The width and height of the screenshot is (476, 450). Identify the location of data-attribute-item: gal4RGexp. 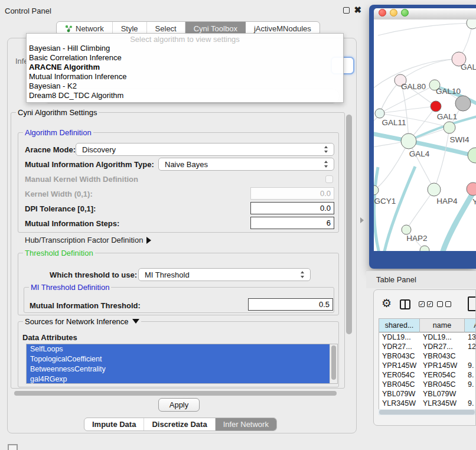
(178, 379).